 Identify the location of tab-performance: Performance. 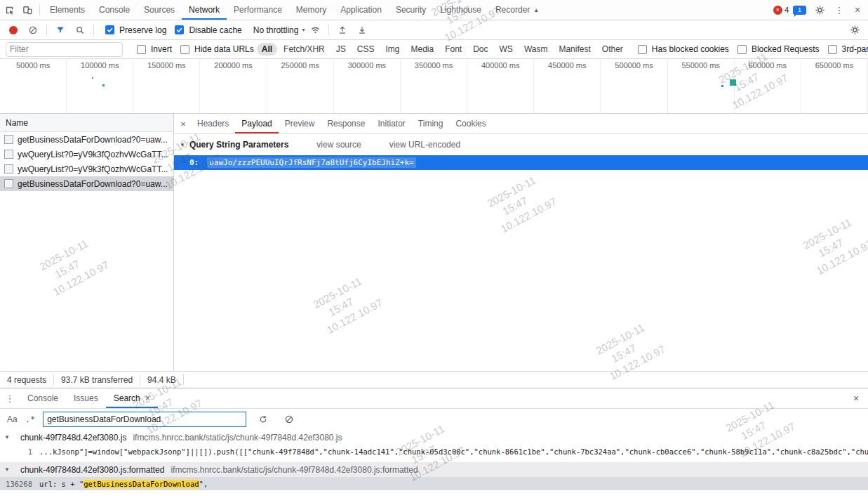
(258, 10).